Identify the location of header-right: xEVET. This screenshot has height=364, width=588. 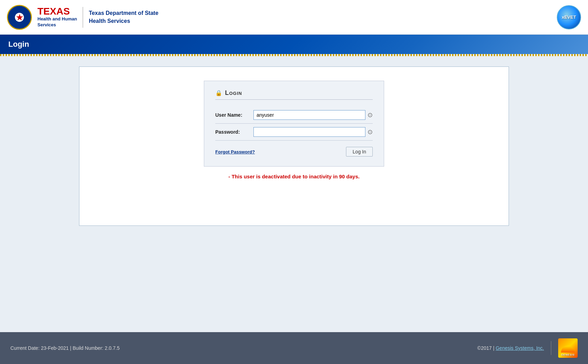
(569, 17).